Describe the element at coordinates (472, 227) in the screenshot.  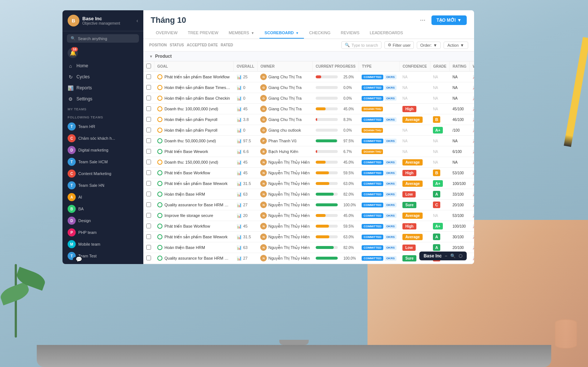
I see `weight-cell: 📈3` at that location.